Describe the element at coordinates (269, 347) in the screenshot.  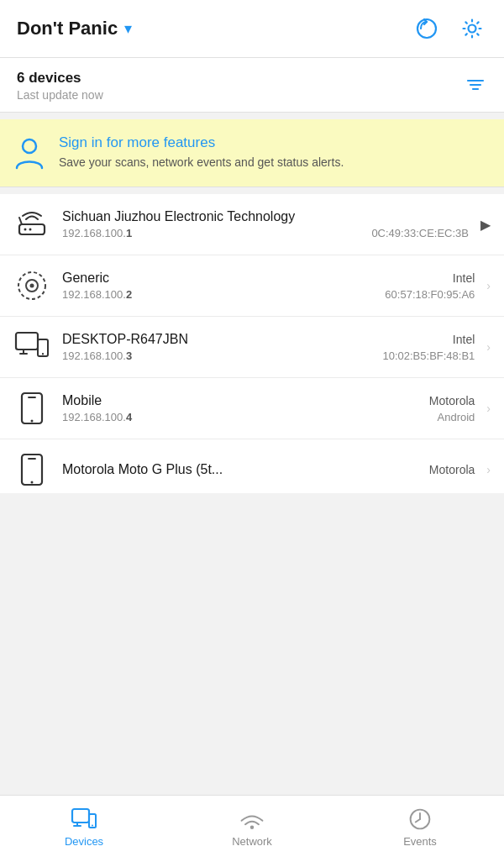
I see `device-info: DESKTOP-R647JBN Intel 192.168.100.3 10:0…` at that location.